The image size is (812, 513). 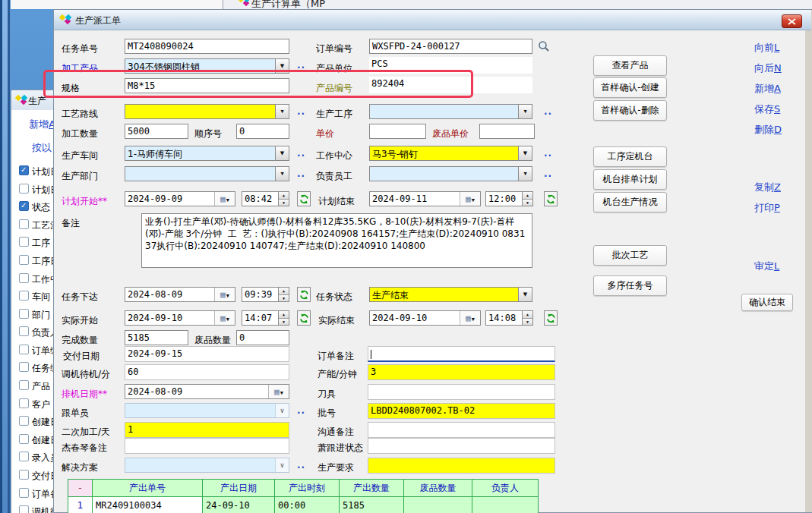 What do you see at coordinates (301, 174) in the screenshot?
I see `department-lookup-dots: ..` at bounding box center [301, 174].